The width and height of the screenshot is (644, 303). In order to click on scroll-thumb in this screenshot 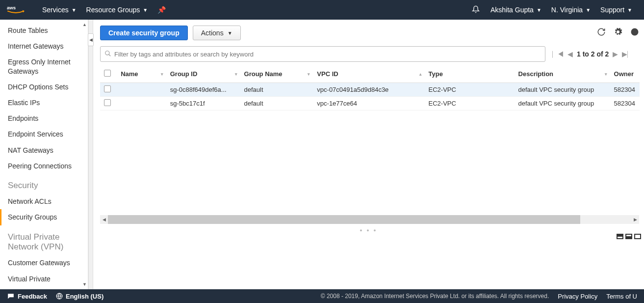, I will do `click(344, 220)`.